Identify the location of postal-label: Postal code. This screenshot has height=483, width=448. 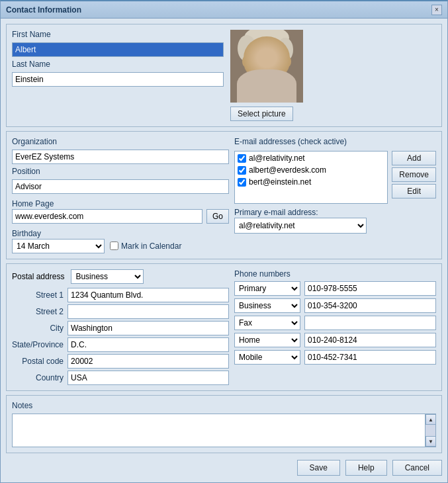
(38, 361).